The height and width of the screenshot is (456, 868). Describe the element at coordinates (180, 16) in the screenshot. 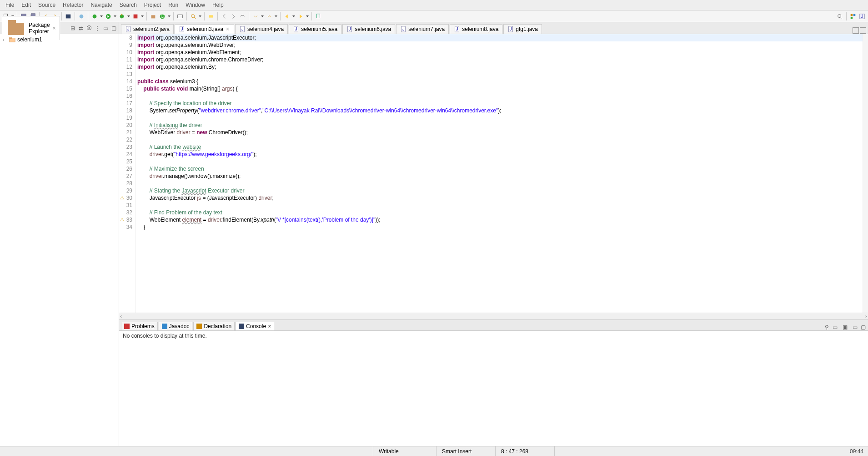

I see `open-type-icon` at that location.